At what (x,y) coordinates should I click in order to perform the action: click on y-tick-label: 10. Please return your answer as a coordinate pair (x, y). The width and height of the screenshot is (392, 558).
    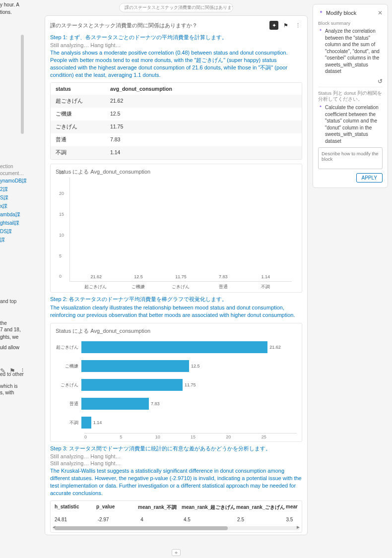
    Looking at the image, I should click on (62, 235).